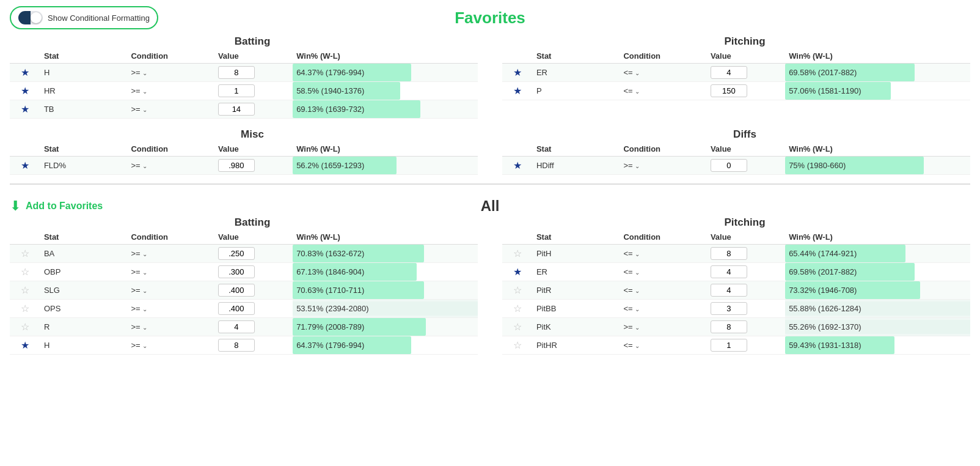  What do you see at coordinates (385, 327) in the screenshot?
I see `win-pct-cell: 71.79% (2008-789)` at bounding box center [385, 327].